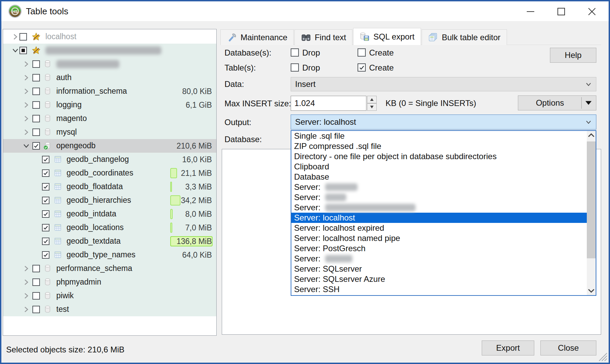 This screenshot has height=364, width=610. Describe the element at coordinates (110, 228) in the screenshot. I see `tree-row-geodb-locations: geodb_locations7,0 MiB` at that location.